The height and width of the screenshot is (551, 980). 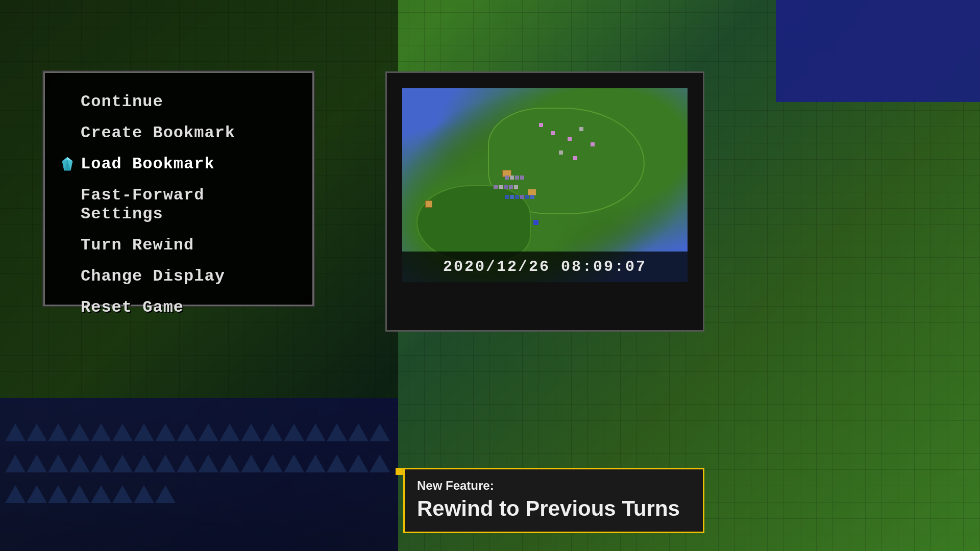 What do you see at coordinates (399, 471) in the screenshot?
I see `feature-indicator-dot` at bounding box center [399, 471].